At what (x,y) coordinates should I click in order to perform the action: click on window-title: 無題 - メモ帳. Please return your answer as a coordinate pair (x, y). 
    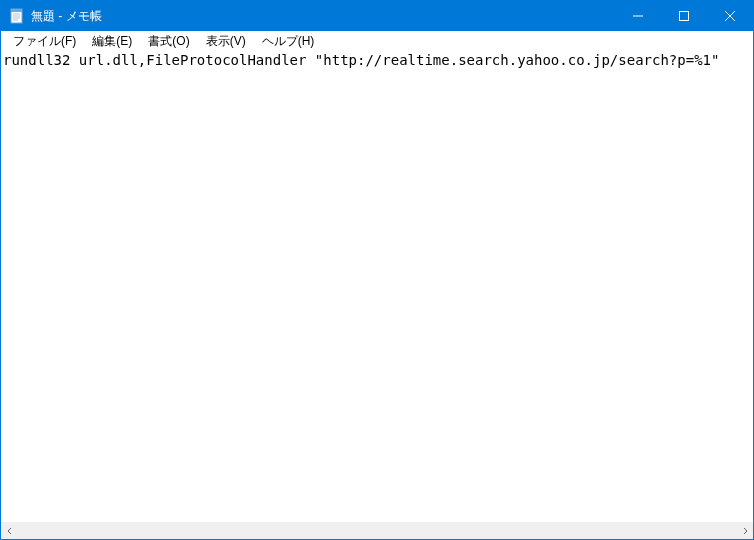
    Looking at the image, I should click on (323, 16).